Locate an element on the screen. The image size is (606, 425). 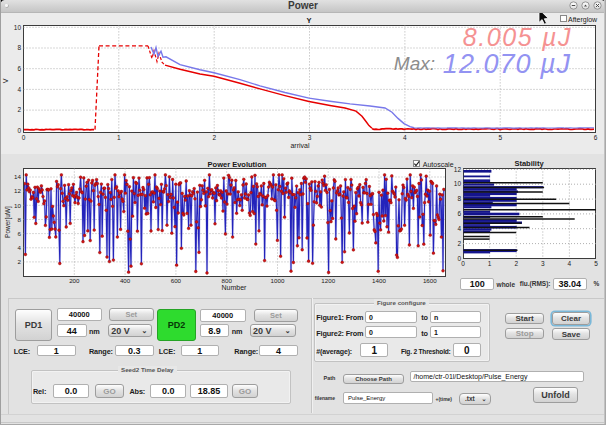
svg-text: V is located at coordinates (6, 80).